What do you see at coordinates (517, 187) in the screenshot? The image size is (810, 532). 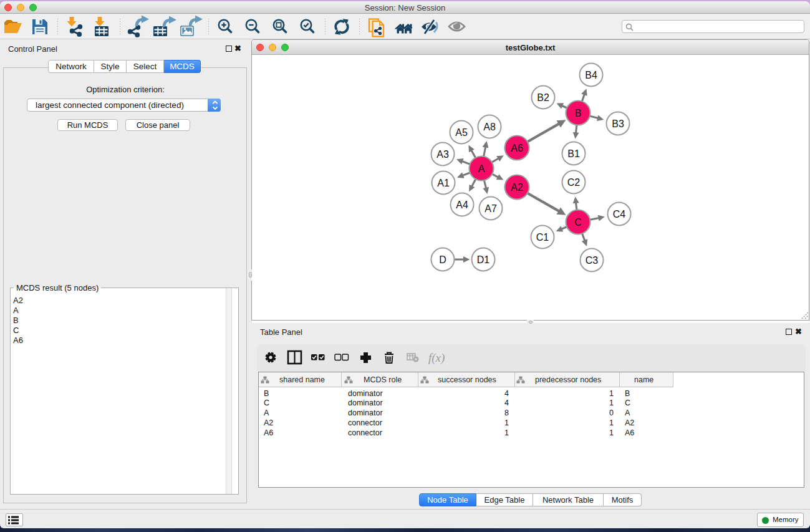 I see `svg-text: A2` at bounding box center [517, 187].